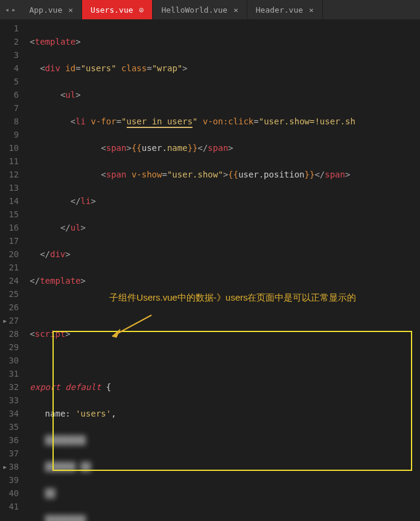  I want to click on tab-label: Users.vue, so click(112, 10).